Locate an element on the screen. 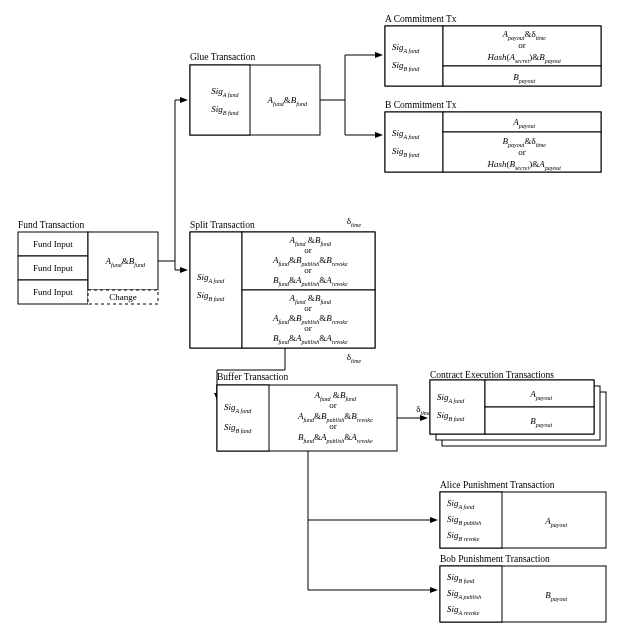  or3: or is located at coordinates (308, 308).